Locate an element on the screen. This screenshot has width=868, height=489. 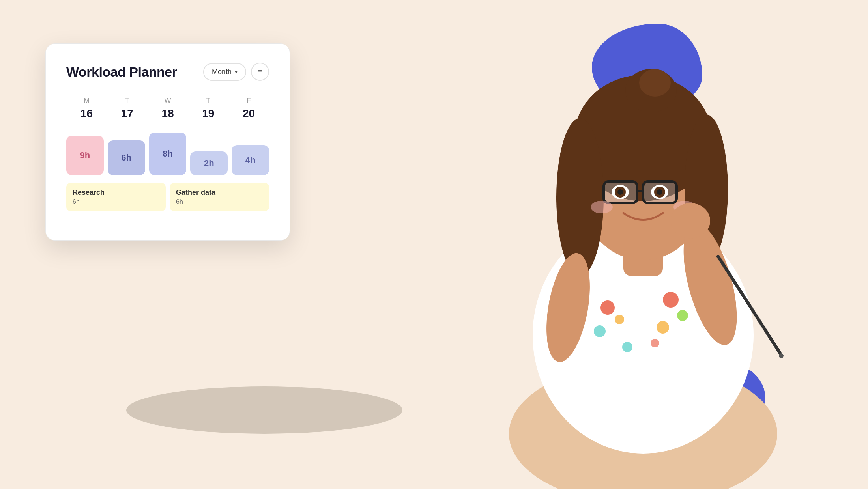
day-letter-wed: W is located at coordinates (167, 101).